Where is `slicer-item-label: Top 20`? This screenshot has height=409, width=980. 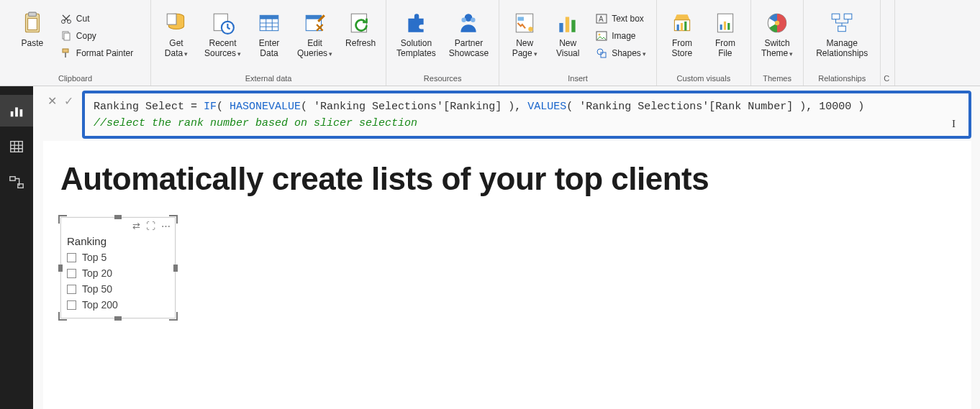 slicer-item-label: Top 20 is located at coordinates (97, 273).